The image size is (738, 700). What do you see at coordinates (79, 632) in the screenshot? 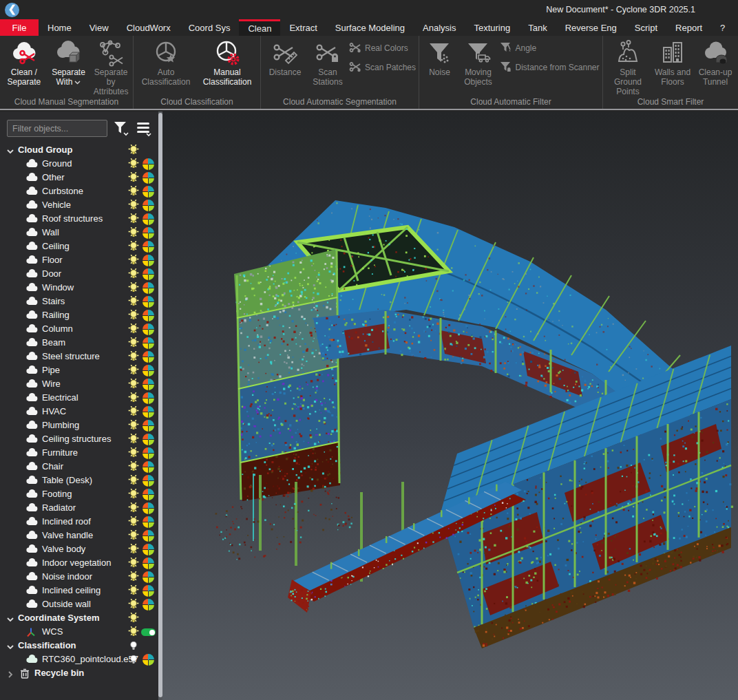
I see `tree-item-wcs: WCS` at bounding box center [79, 632].